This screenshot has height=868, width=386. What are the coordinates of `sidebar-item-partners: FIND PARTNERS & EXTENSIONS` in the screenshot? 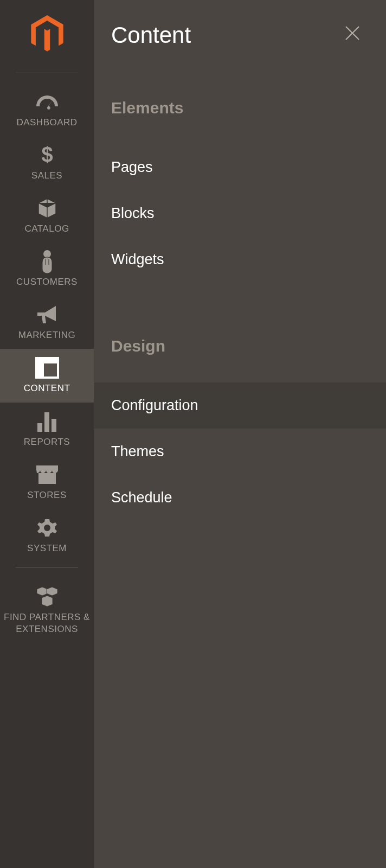 It's located at (47, 610).